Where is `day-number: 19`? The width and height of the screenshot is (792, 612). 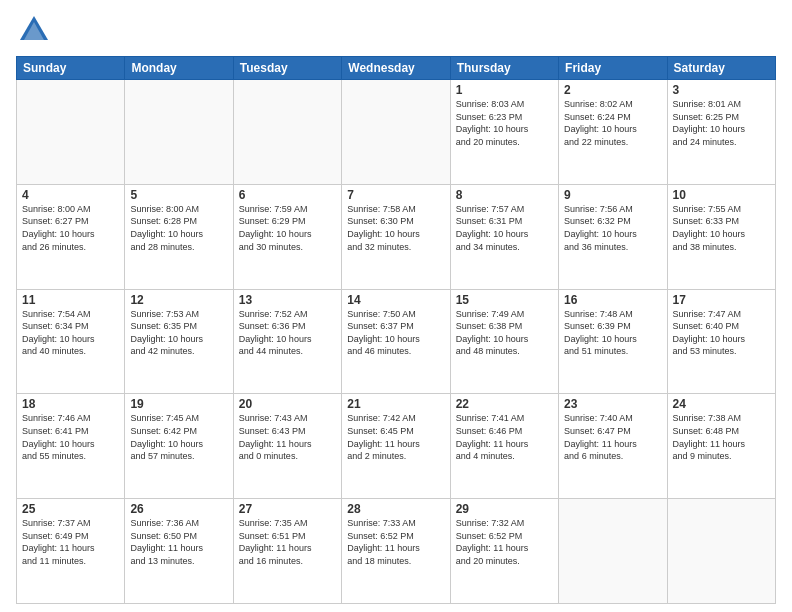 day-number: 19 is located at coordinates (178, 404).